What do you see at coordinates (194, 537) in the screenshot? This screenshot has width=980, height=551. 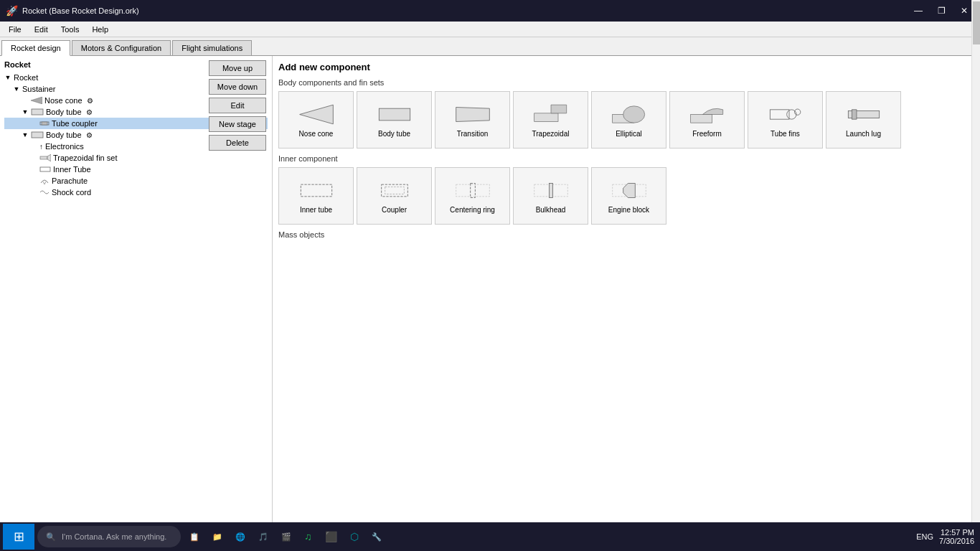 I see `taskview-icon: 📋` at bounding box center [194, 537].